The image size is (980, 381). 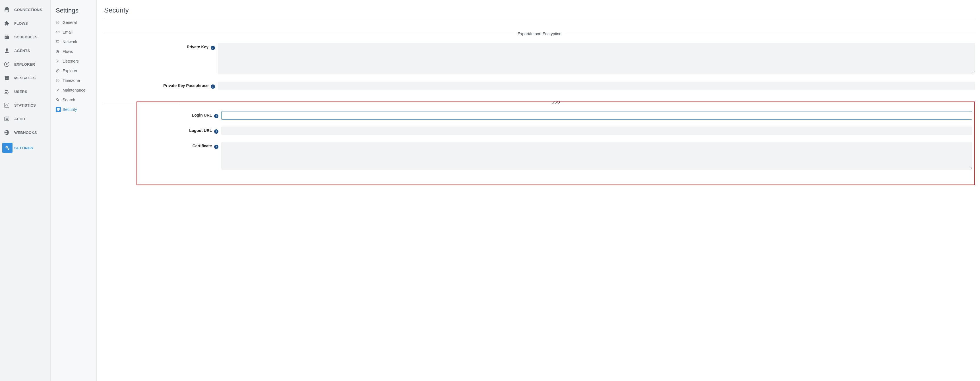 I want to click on nav-item-users: USERS, so click(x=25, y=92).